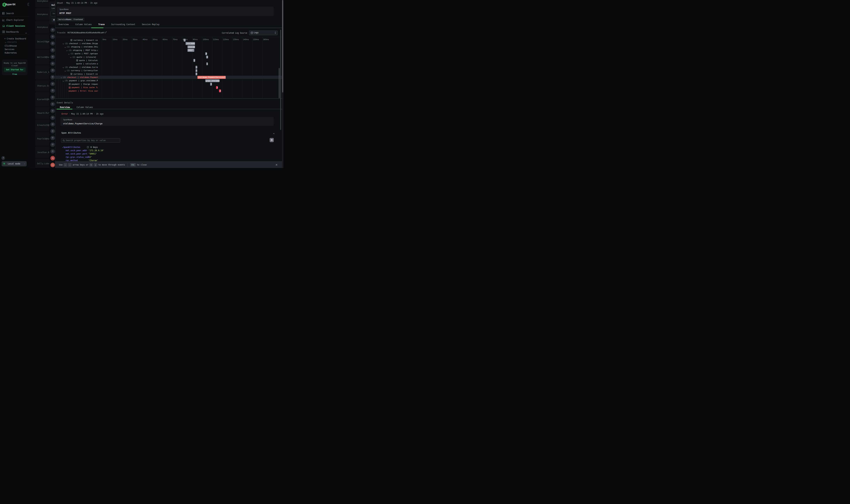 This screenshot has width=850, height=504. What do you see at coordinates (10, 50) in the screenshot?
I see `preset-services: Services` at bounding box center [10, 50].